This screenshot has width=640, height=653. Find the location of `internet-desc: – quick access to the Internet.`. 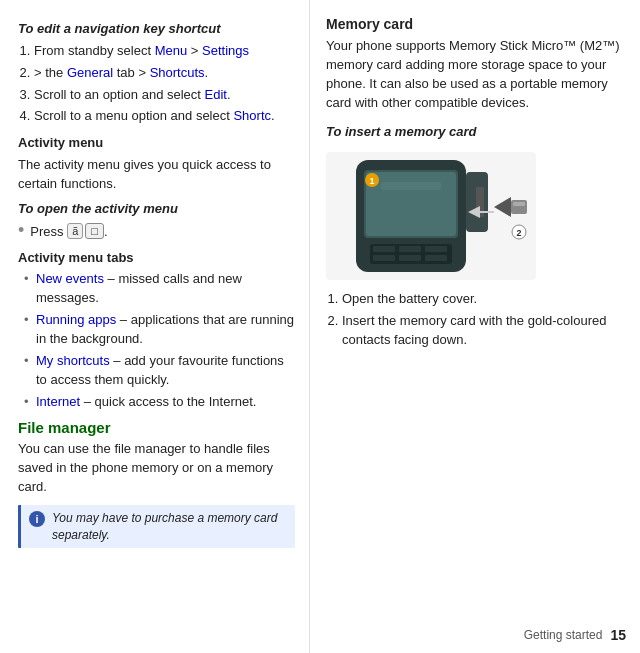

internet-desc: – quick access to the Internet. is located at coordinates (168, 402).